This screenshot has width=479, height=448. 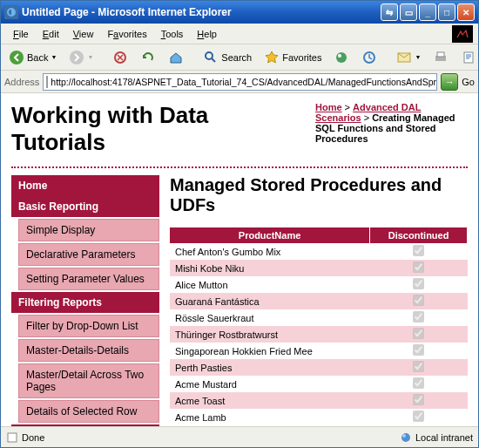 I want to click on menu-help: Help, so click(x=207, y=34).